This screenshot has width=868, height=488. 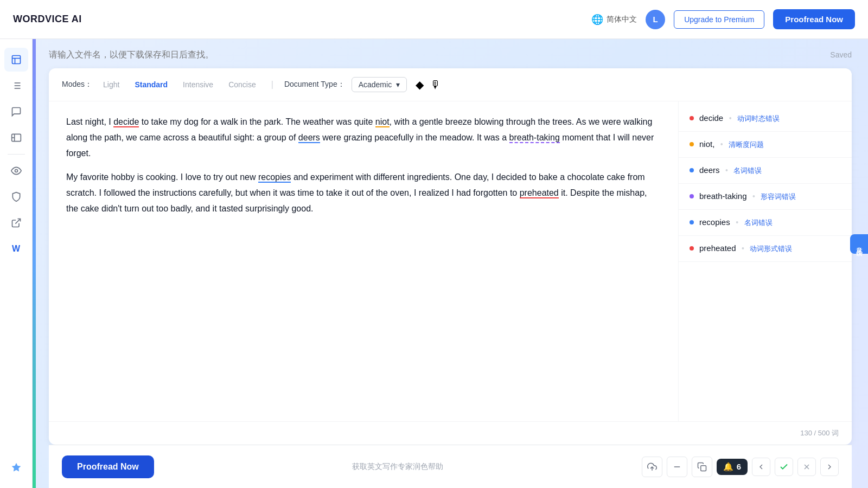 What do you see at coordinates (382, 123) in the screenshot?
I see `error-niot: niot` at bounding box center [382, 123].